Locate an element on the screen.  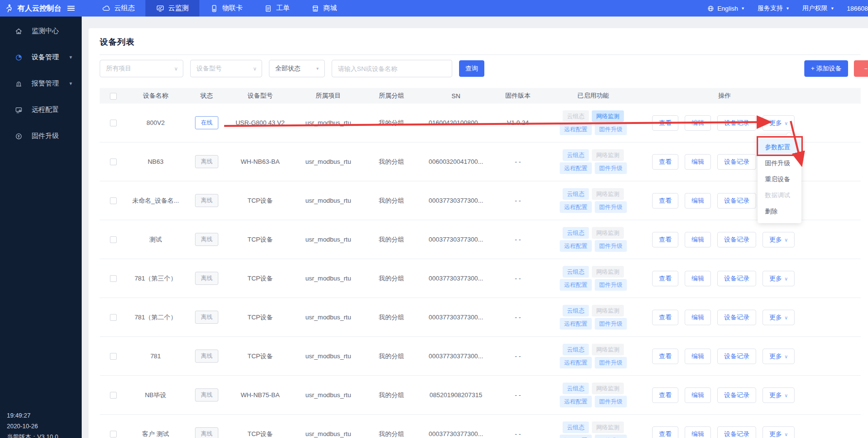
project-select: 所有项目 ∨ is located at coordinates (142, 69).